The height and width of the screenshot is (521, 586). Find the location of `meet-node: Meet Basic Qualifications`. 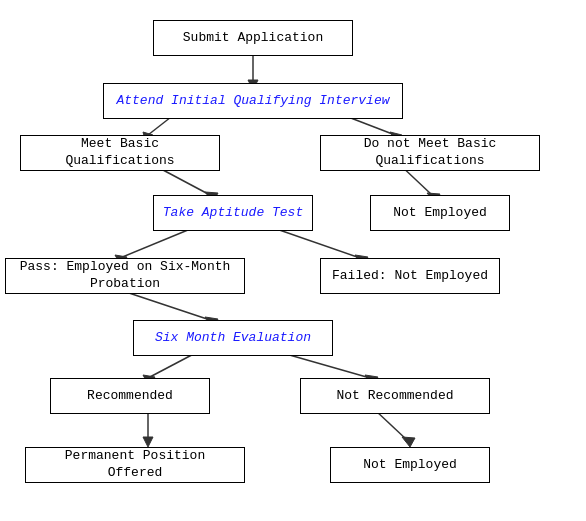

meet-node: Meet Basic Qualifications is located at coordinates (120, 153).